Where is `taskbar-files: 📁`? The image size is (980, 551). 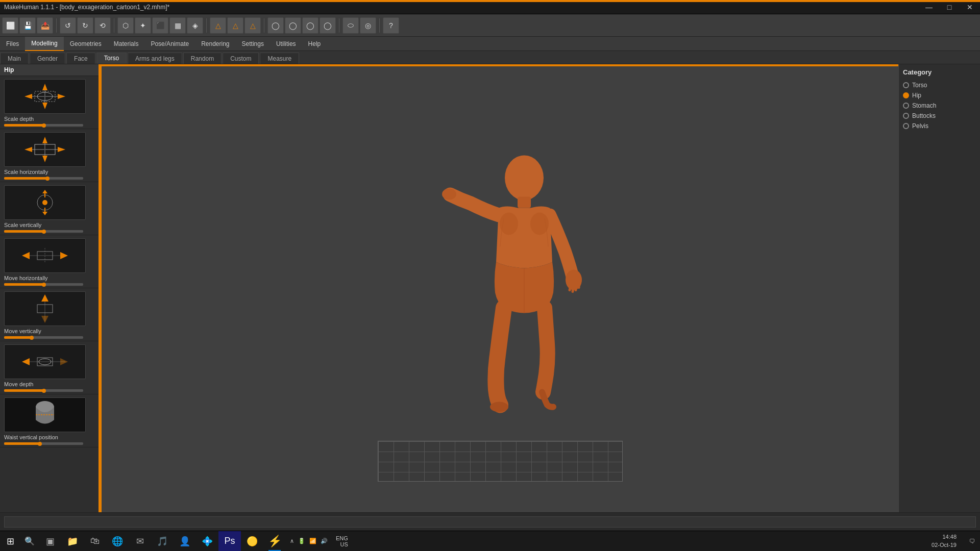 taskbar-files: 📁 is located at coordinates (72, 541).